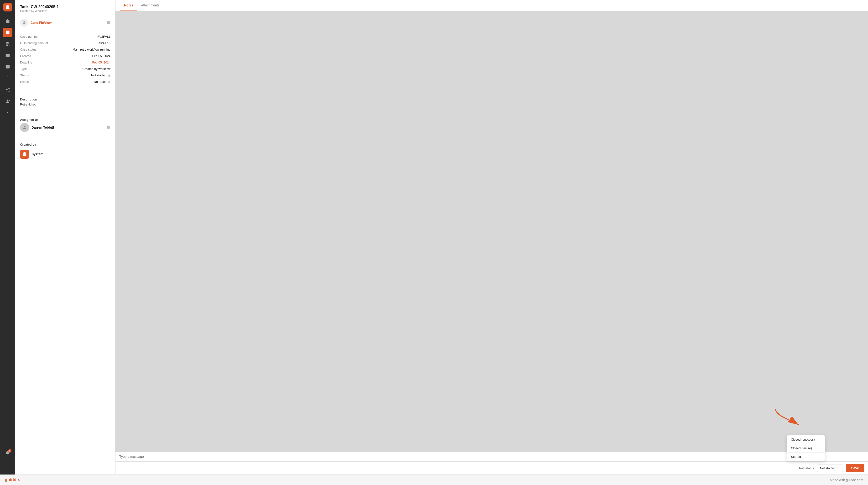 This screenshot has height=485, width=868. I want to click on edit-assigned-icon, so click(108, 127).